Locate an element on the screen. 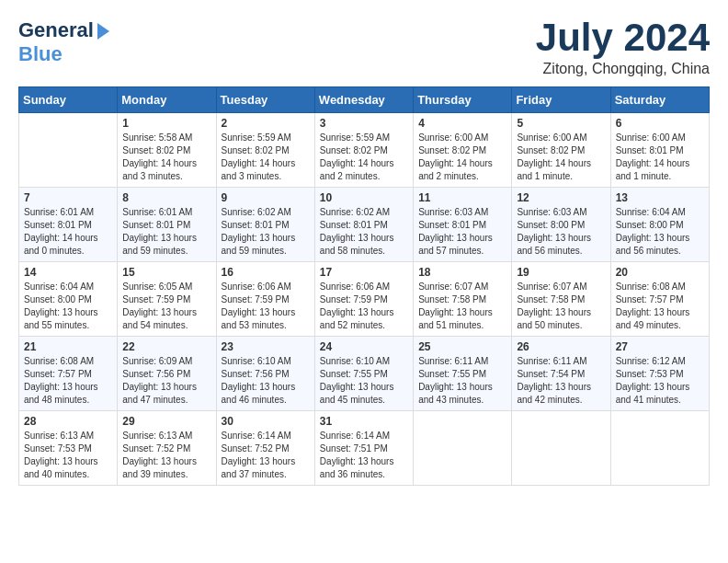 The image size is (728, 563). logo-arrow-icon is located at coordinates (103, 31).